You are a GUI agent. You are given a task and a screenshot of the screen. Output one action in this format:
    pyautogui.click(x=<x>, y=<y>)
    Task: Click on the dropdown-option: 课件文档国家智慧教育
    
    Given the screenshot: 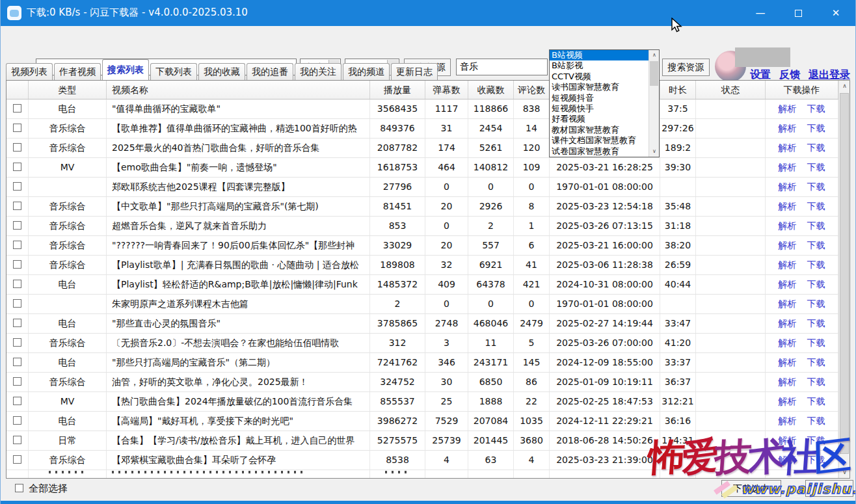 What is the action you would take?
    pyautogui.click(x=600, y=140)
    